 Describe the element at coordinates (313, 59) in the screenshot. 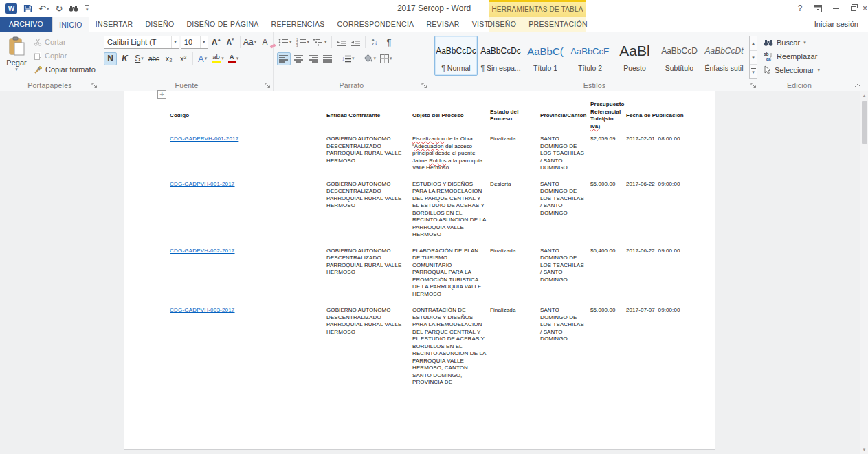

I see `align-right-icon` at that location.